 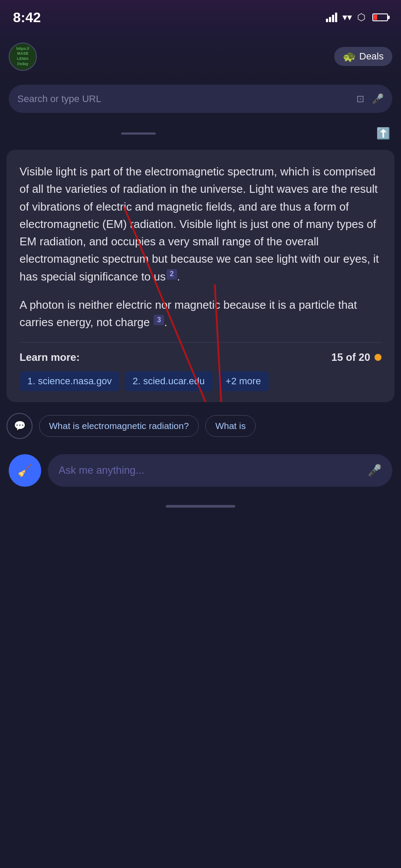 I want to click on browser-bottom-bar: ⬆️, so click(x=200, y=134).